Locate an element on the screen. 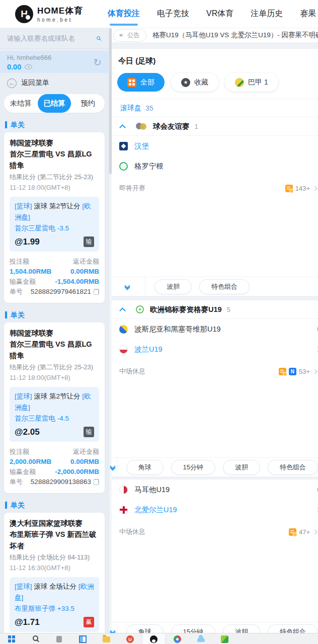  nav-sports-betting: 体育投注 is located at coordinates (124, 14).